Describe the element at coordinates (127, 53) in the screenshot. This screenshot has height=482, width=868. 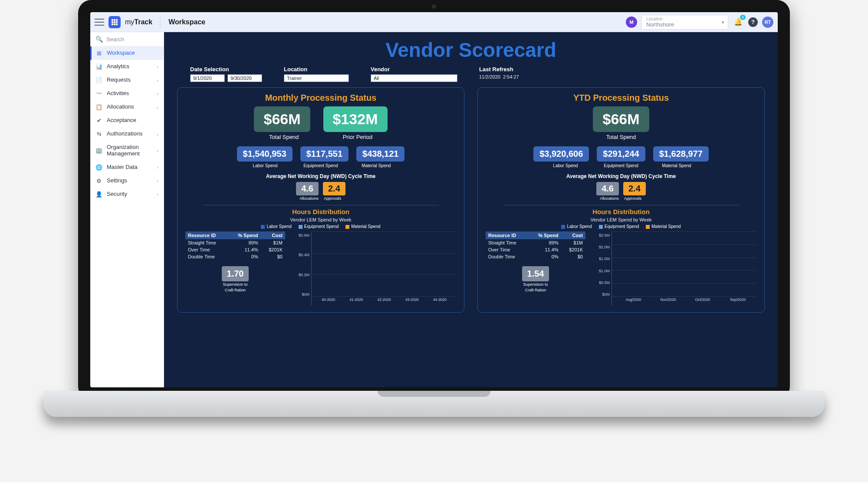
I see `sidebar-item-workspace: ⊞Workspace` at that location.